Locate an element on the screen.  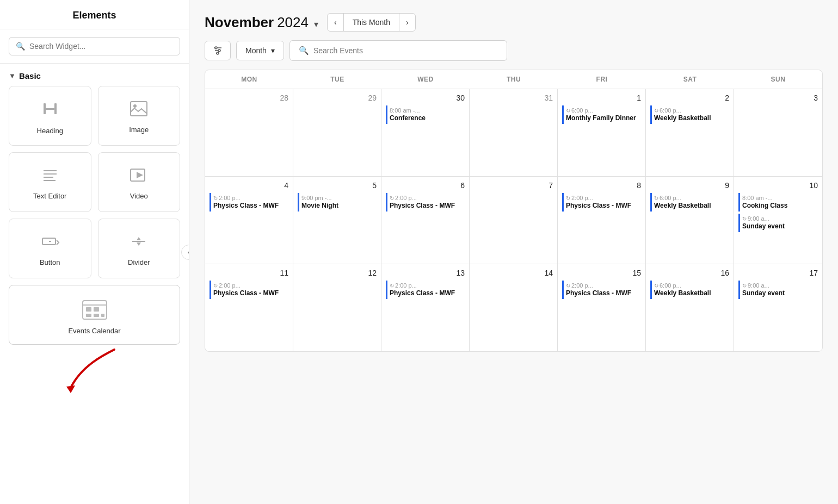
filter-button is located at coordinates (218, 51).